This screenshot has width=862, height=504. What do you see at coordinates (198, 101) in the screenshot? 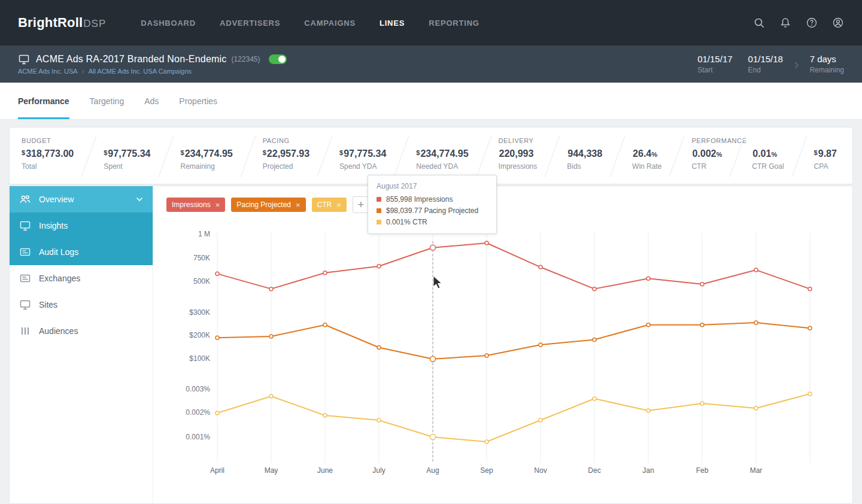
I see `tab-properties: Properties` at bounding box center [198, 101].